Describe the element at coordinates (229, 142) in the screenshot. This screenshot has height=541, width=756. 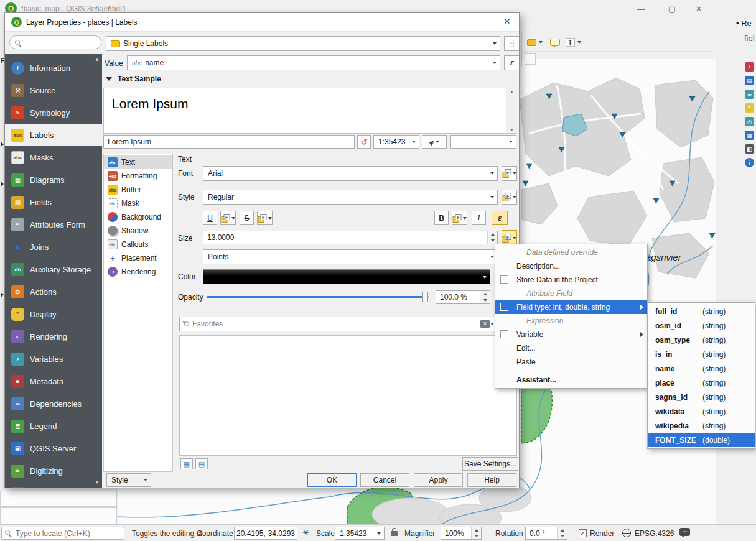
I see `sample-text-input` at that location.